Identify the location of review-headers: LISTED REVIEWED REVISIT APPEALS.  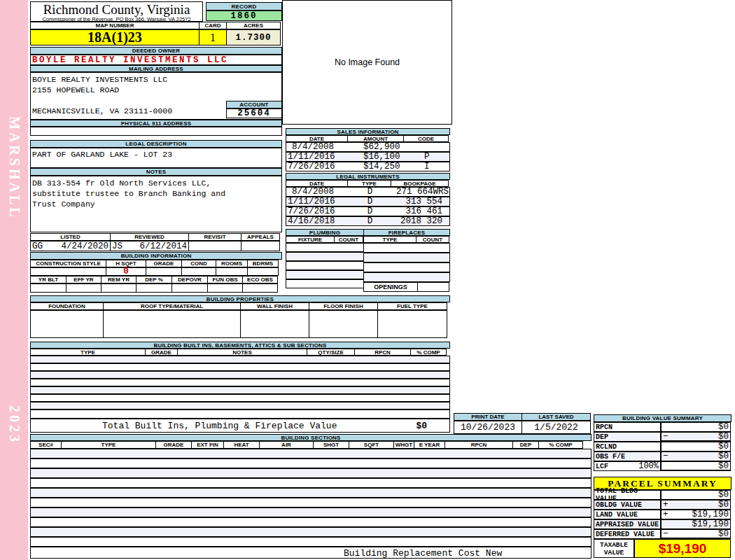
(156, 237).